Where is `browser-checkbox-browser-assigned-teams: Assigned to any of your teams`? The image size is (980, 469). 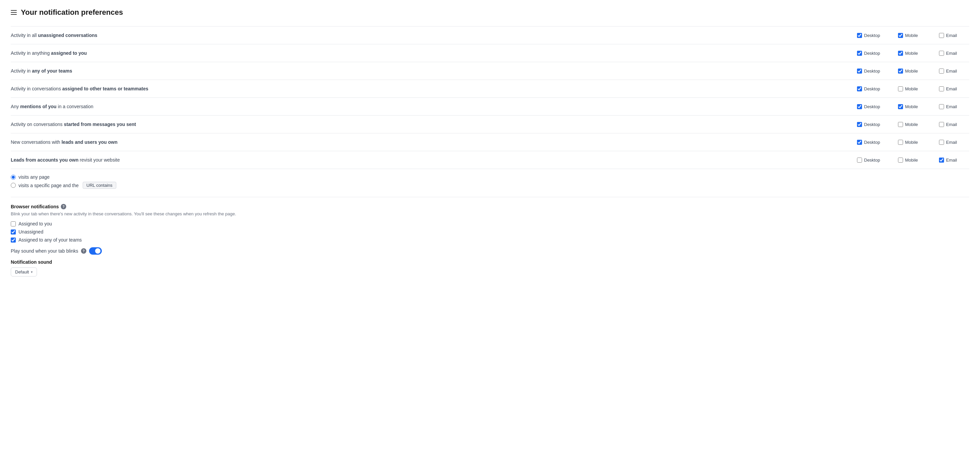
browser-checkbox-browser-assigned-teams: Assigned to any of your teams is located at coordinates (490, 240).